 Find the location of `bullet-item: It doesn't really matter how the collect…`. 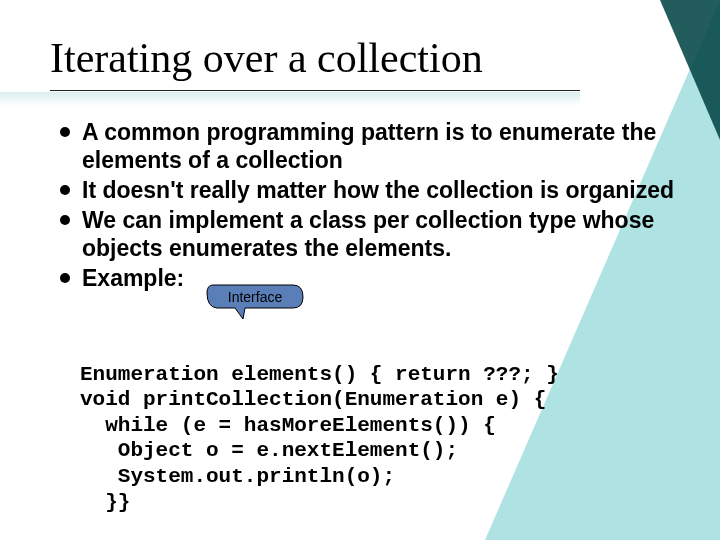

bullet-item: It doesn't really matter how the collect… is located at coordinates (370, 190).